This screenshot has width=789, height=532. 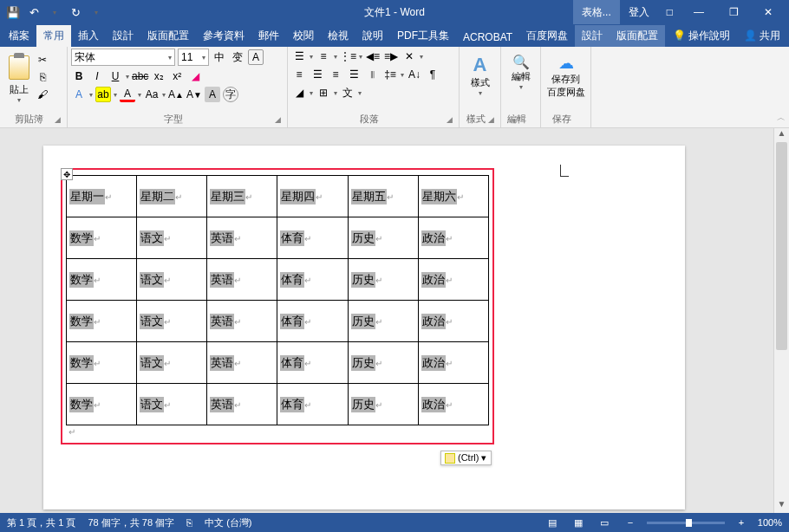 What do you see at coordinates (781, 321) in the screenshot?
I see `vertical-scrollbar: ▲ ▼` at bounding box center [781, 321].